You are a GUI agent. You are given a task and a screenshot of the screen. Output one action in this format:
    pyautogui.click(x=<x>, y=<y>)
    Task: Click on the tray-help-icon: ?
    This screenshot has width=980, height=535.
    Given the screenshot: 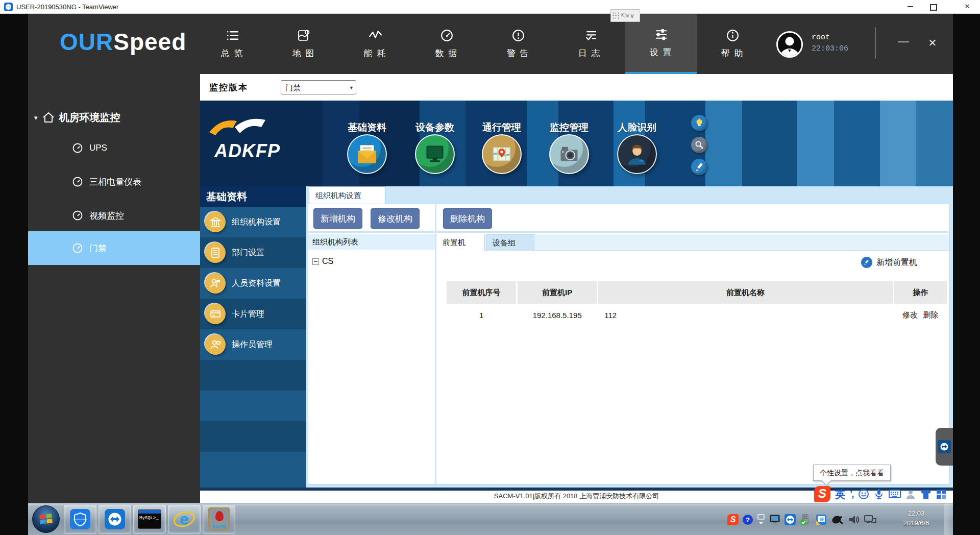 What is the action you would take?
    pyautogui.click(x=748, y=520)
    